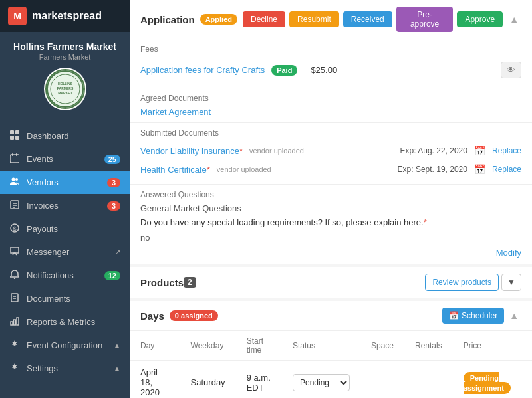  I want to click on invoices-icon, so click(15, 206).